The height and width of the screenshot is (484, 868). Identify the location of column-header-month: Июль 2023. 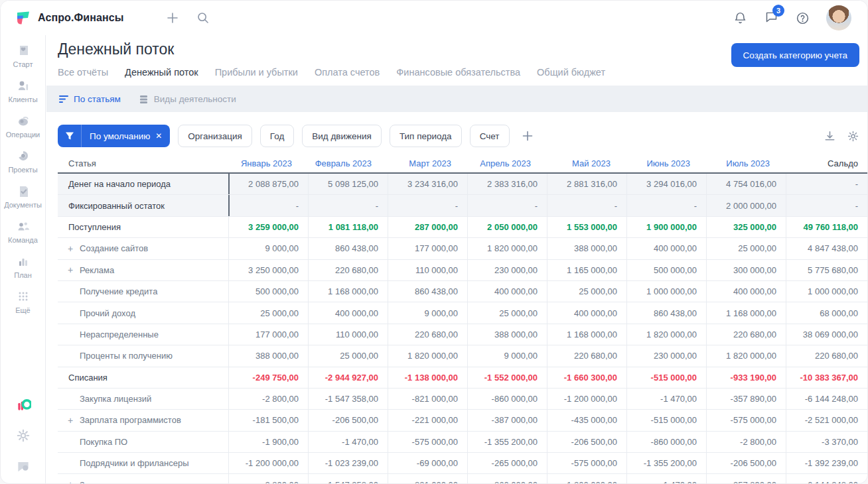
(746, 163).